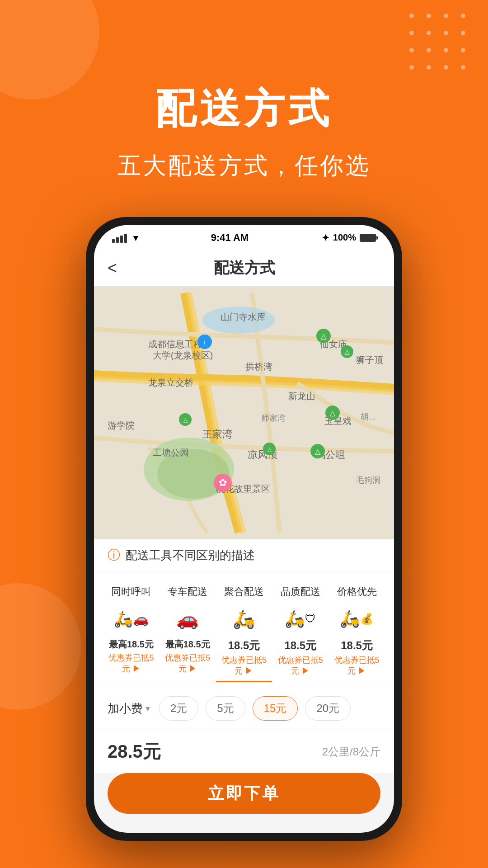 This screenshot has width=488, height=868. I want to click on option-title-4: 品质配送, so click(300, 592).